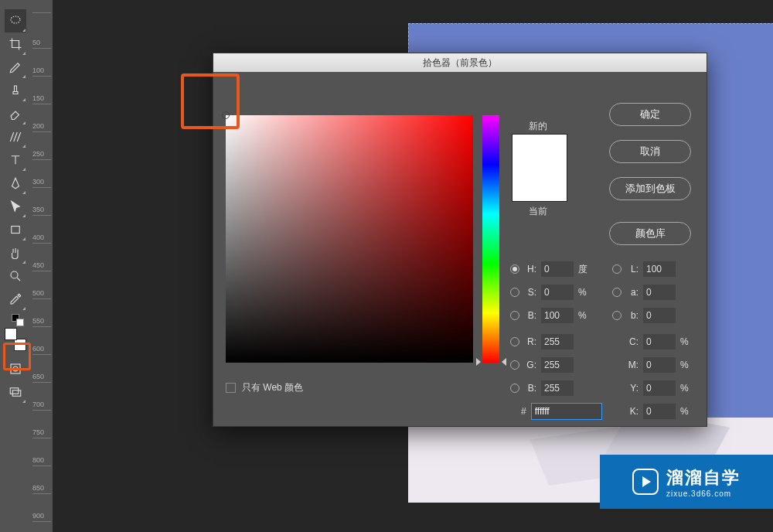 This screenshot has width=773, height=532. Describe the element at coordinates (15, 230) in the screenshot. I see `tool-shape` at that location.